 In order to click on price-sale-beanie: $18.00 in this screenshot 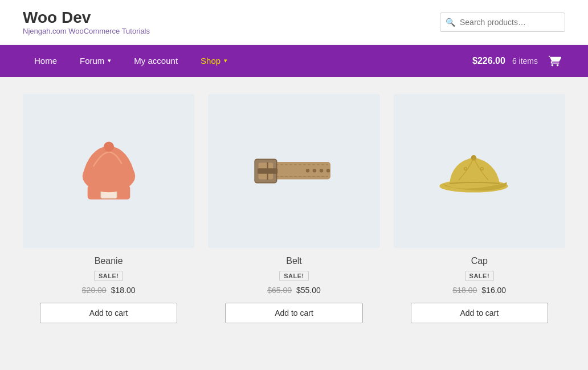, I will do `click(123, 290)`.